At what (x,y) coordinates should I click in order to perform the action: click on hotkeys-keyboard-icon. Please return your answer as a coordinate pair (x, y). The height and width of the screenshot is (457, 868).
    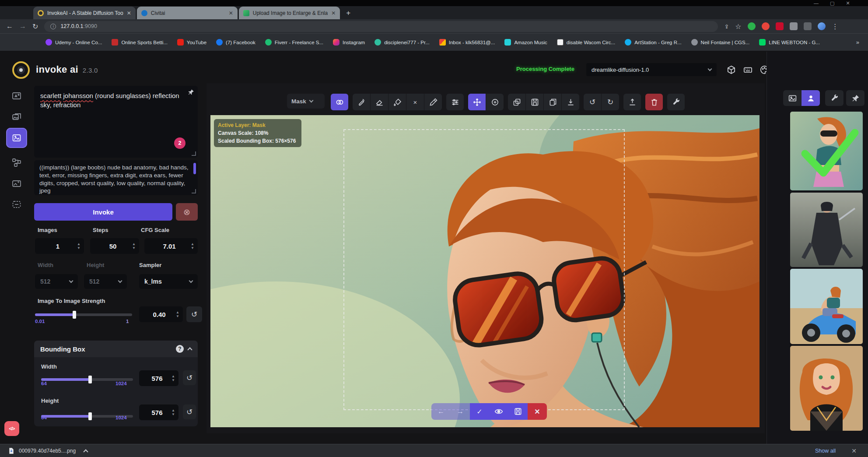
    Looking at the image, I should click on (748, 70).